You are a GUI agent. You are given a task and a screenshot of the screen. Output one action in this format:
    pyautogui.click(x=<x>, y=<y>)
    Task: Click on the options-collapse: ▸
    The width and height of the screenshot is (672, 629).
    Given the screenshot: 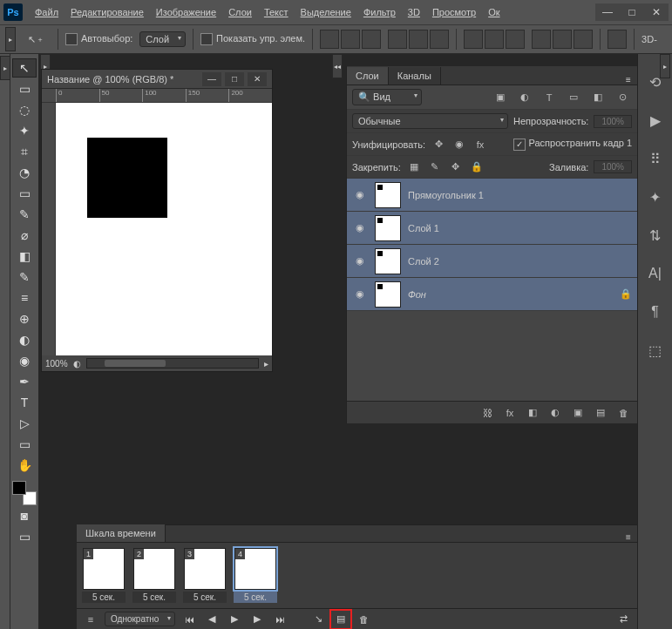 What is the action you would take?
    pyautogui.click(x=10, y=39)
    